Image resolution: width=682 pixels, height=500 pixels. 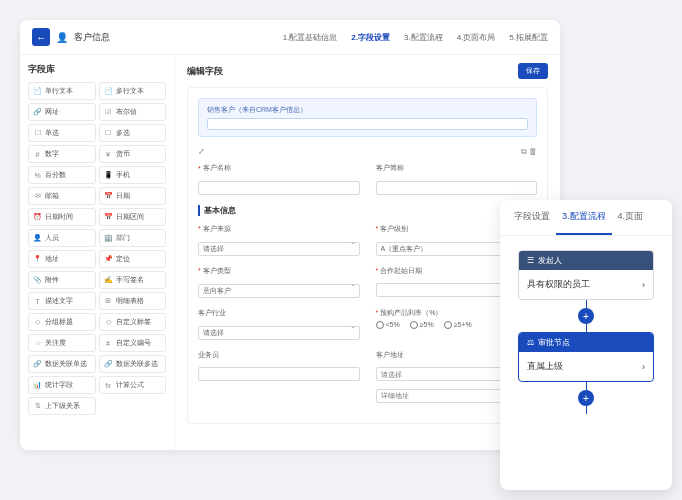 I want to click on copy-icon: ⧉, so click(x=524, y=152).